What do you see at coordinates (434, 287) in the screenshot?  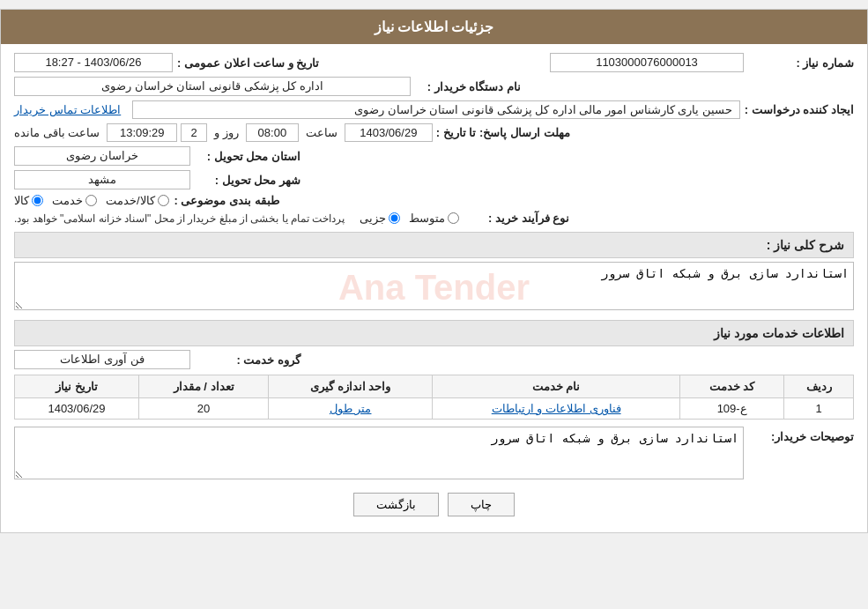 I see `watermark-container: Ana Tender` at bounding box center [434, 287].